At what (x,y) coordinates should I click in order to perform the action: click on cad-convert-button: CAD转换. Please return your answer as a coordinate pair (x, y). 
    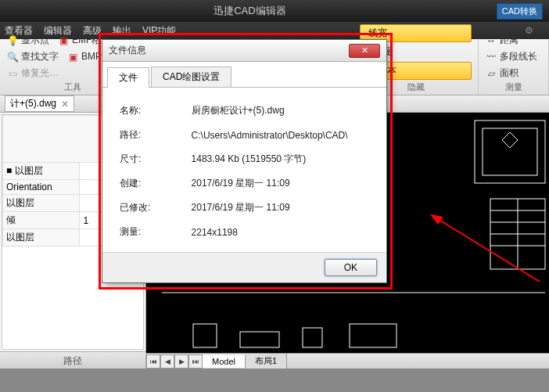
    Looking at the image, I should click on (519, 11).